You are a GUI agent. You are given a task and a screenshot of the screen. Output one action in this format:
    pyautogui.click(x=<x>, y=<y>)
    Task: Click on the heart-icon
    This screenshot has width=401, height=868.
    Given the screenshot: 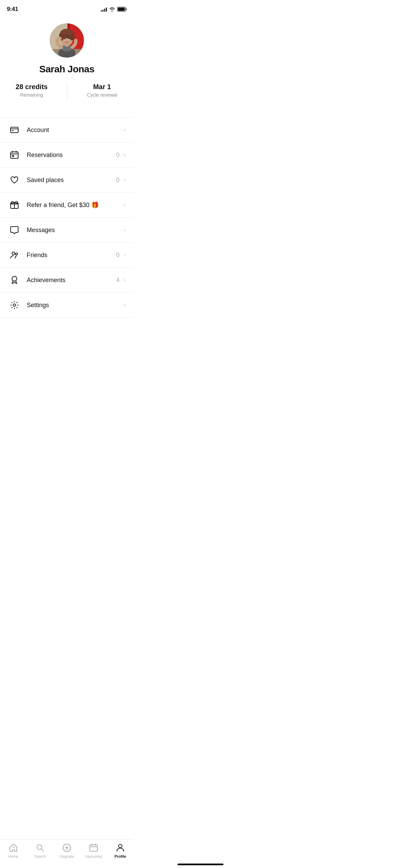 What is the action you would take?
    pyautogui.click(x=14, y=180)
    